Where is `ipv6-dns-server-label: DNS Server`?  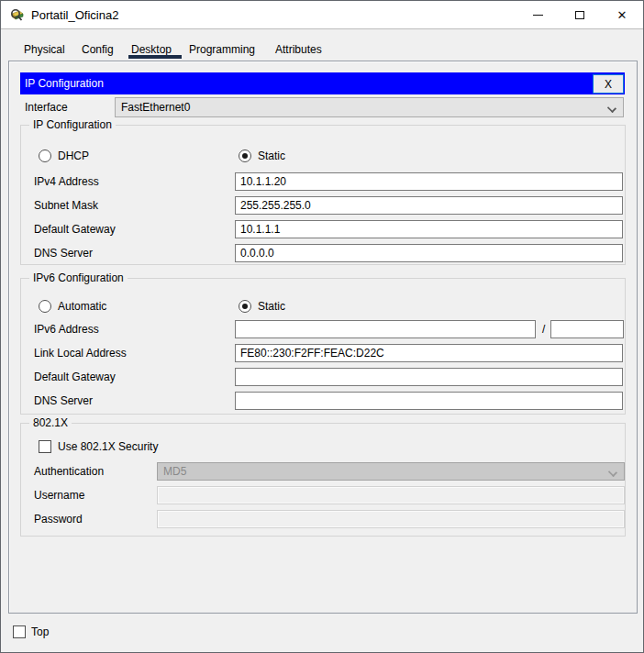 ipv6-dns-server-label: DNS Server is located at coordinates (63, 401).